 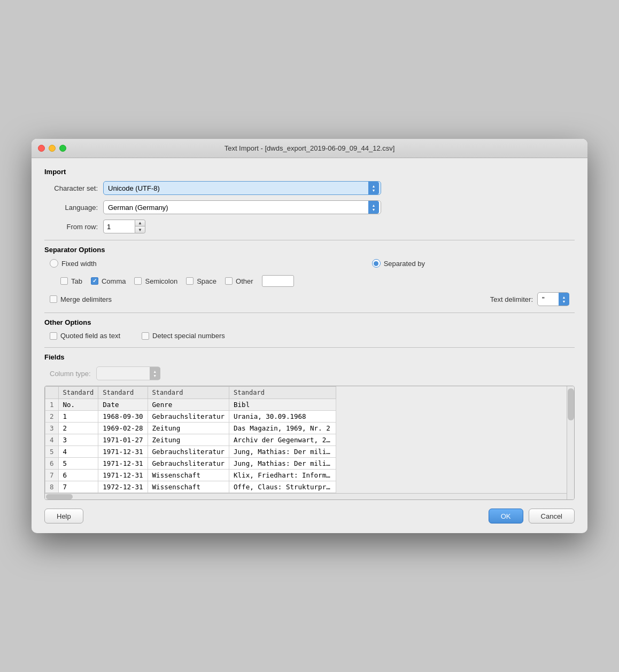 I want to click on text-delimiter-label: Text delimiter:, so click(x=512, y=299).